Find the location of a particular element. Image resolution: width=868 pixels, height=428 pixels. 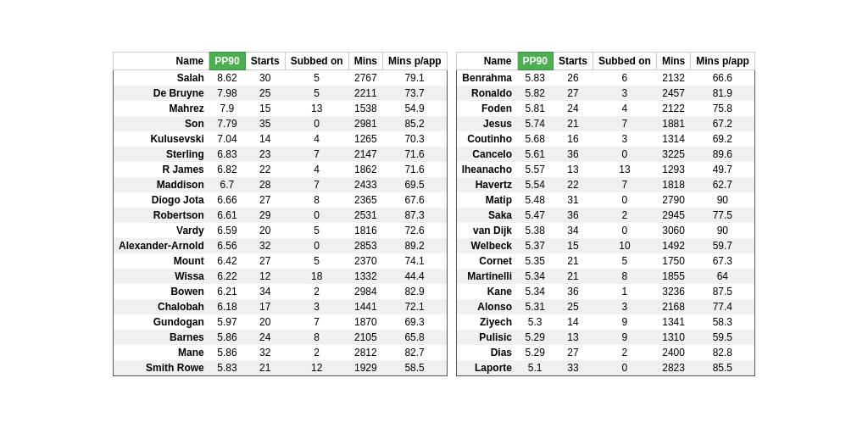

table-row: Cornet5.35215175067.3 is located at coordinates (605, 261).